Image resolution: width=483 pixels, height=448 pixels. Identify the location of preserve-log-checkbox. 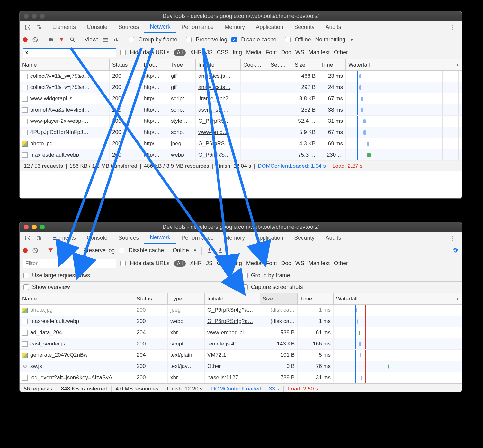
(76, 251).